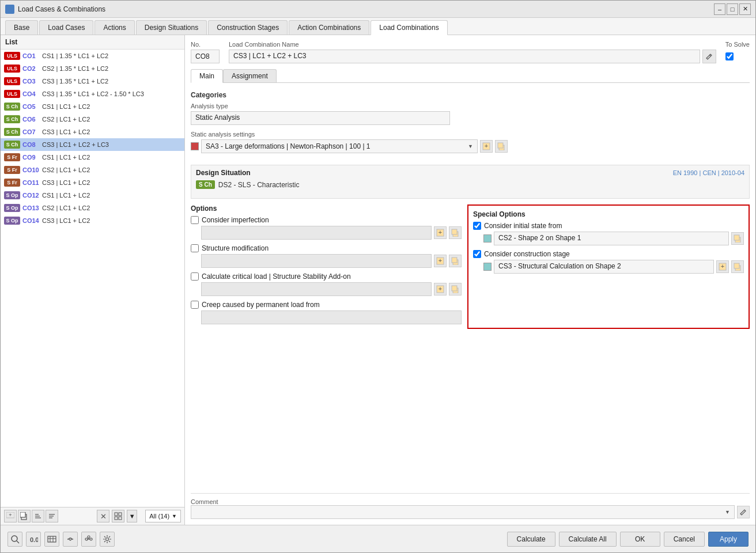 The image size is (756, 553). I want to click on badge-uls: ULS, so click(12, 56).